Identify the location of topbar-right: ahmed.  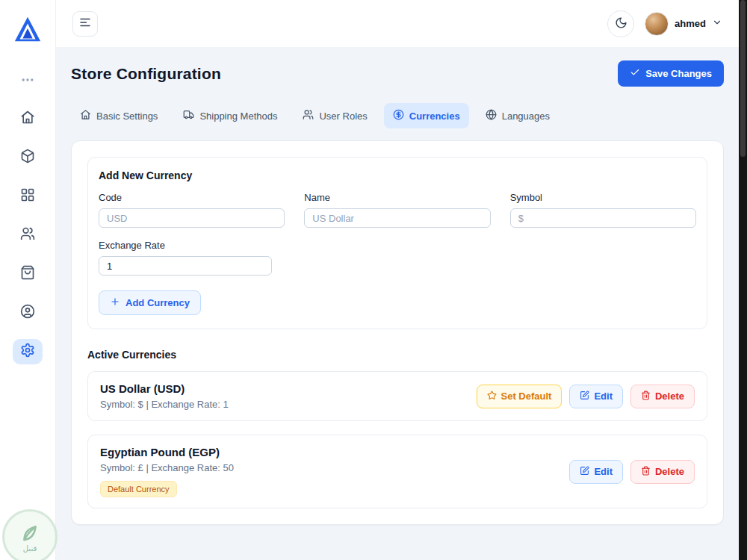
(665, 24).